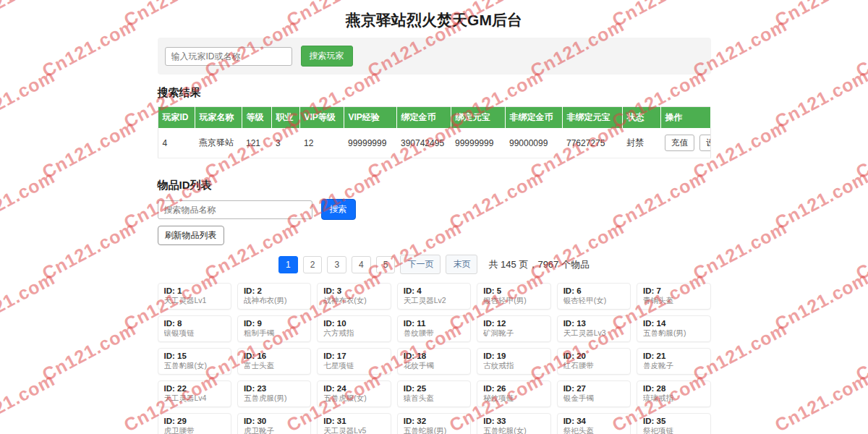  Describe the element at coordinates (434, 132) in the screenshot. I see `player-table: 玩家ID玩家名称等级职业VIP等级VIP经验绑定金币绑定元宝非绑定金币非绑定元宝…` at that location.